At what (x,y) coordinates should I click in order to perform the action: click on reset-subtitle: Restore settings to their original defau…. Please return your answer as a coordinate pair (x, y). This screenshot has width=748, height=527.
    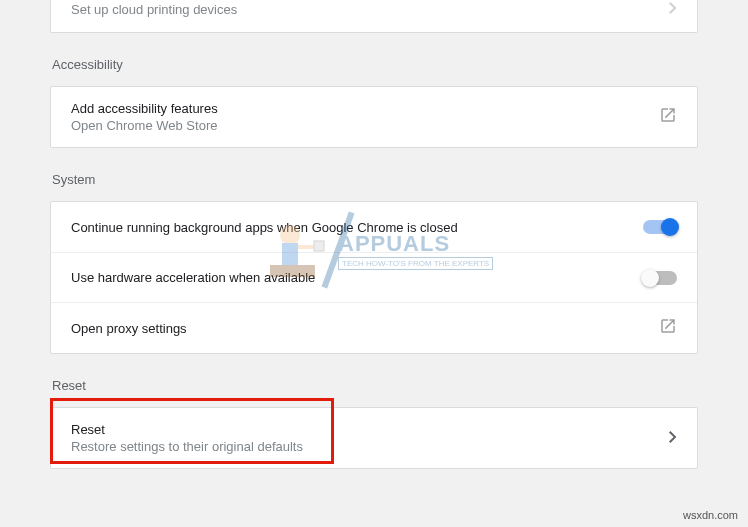
    Looking at the image, I should click on (187, 446).